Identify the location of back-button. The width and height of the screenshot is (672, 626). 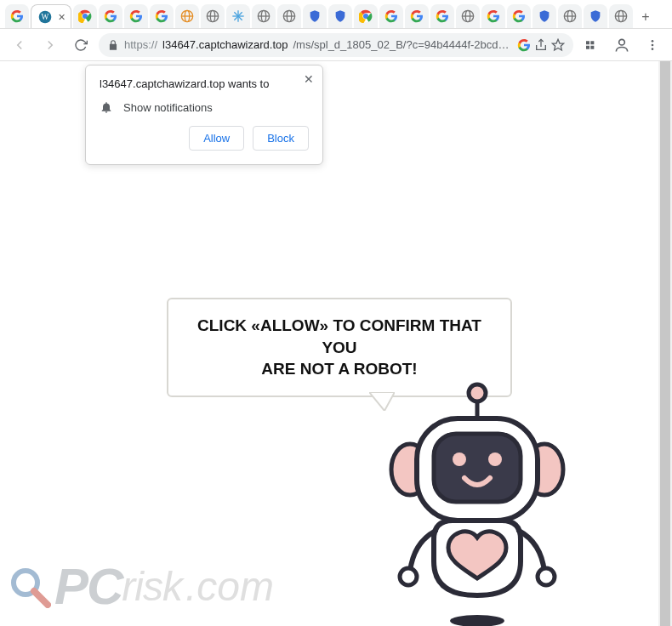
(20, 45).